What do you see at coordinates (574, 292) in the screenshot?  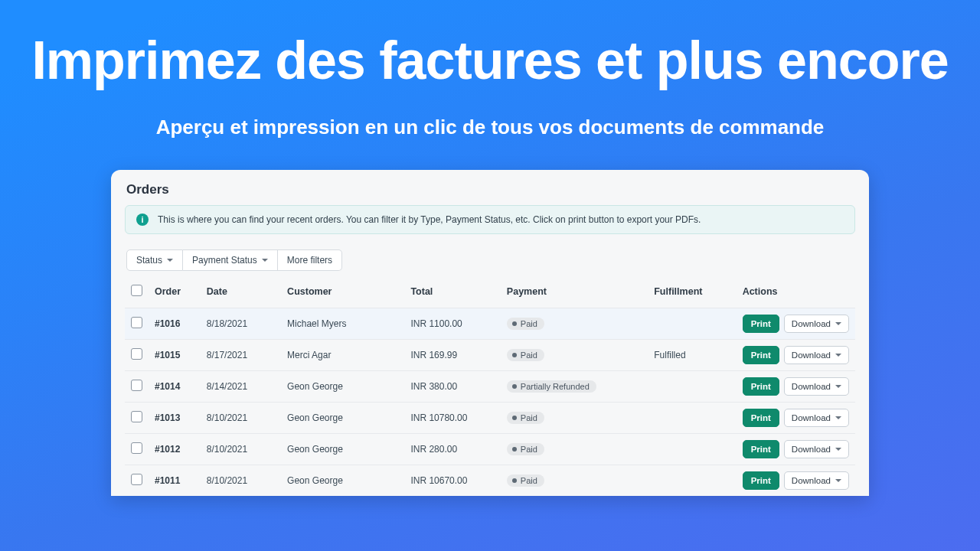 I see `th-payment: Payment` at bounding box center [574, 292].